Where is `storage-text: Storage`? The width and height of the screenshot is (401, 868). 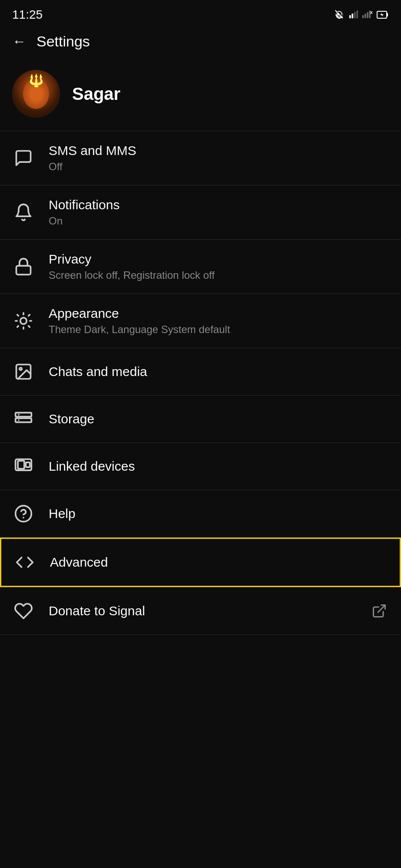
storage-text: Storage is located at coordinates (219, 419).